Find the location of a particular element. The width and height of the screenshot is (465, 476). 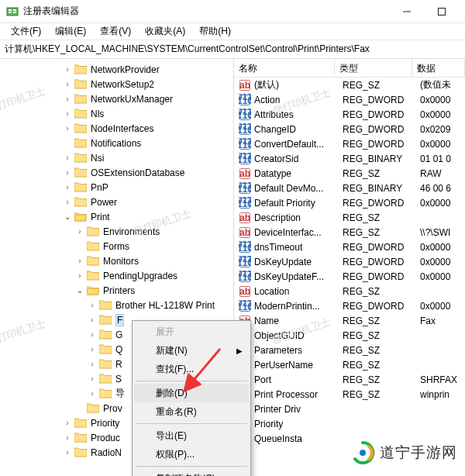

address-bar: 计算机\HKEY_LOCAL_MACHINE\SYSTEM\CurrentCon… is located at coordinates (232, 50).